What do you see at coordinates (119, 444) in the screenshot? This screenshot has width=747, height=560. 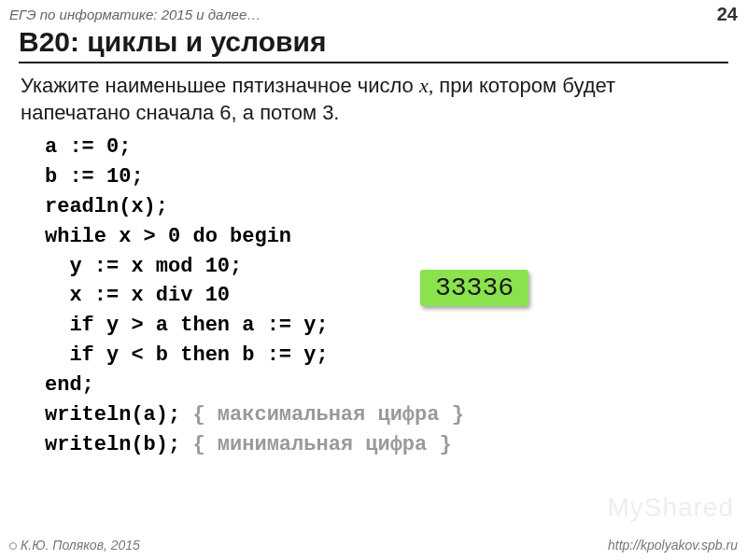 I see `code-line: writeln(b);` at bounding box center [119, 444].